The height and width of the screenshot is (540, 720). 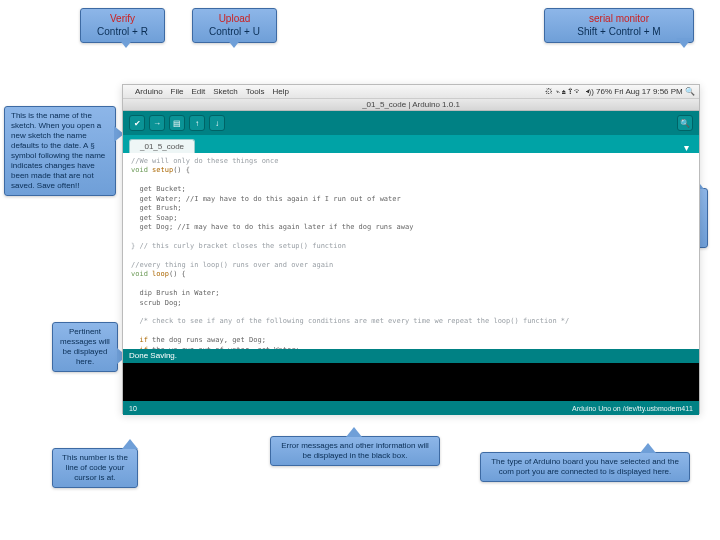 I want to click on console-output, so click(x=411, y=382).